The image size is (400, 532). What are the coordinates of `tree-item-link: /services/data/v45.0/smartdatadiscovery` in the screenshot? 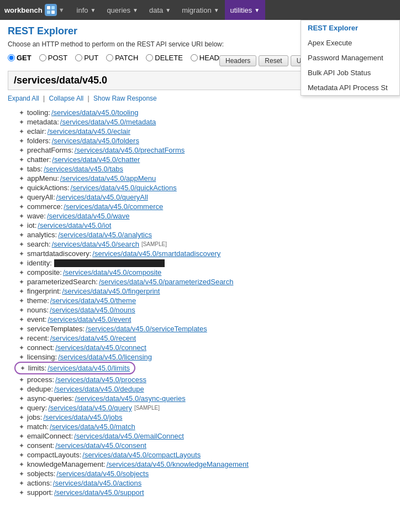 It's located at (156, 253).